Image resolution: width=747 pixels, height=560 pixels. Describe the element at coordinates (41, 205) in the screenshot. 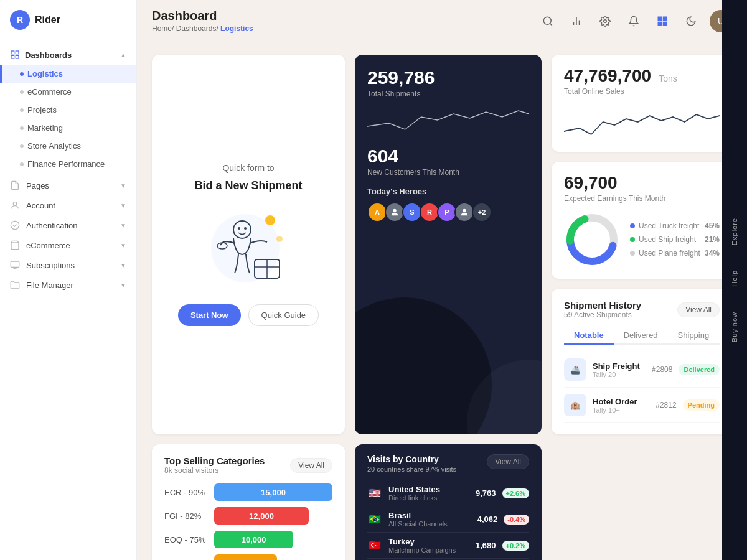

I see `account-label: Account` at that location.